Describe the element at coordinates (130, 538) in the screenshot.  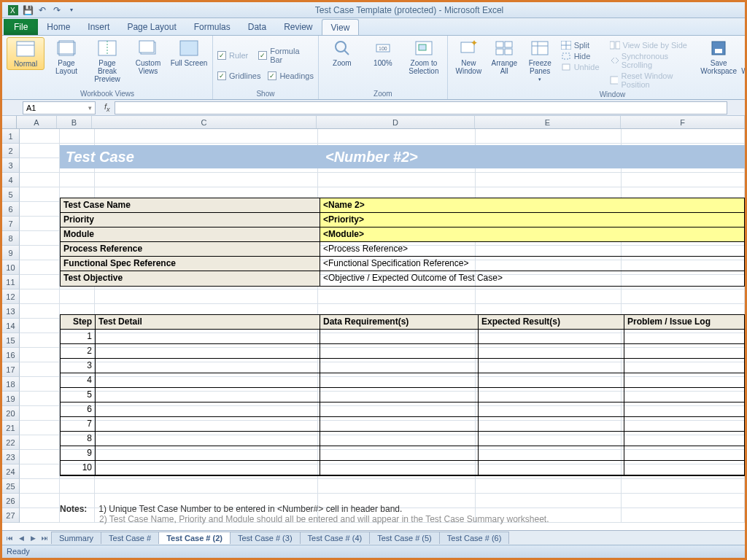
I see `sheet-tab: Test Case #` at that location.